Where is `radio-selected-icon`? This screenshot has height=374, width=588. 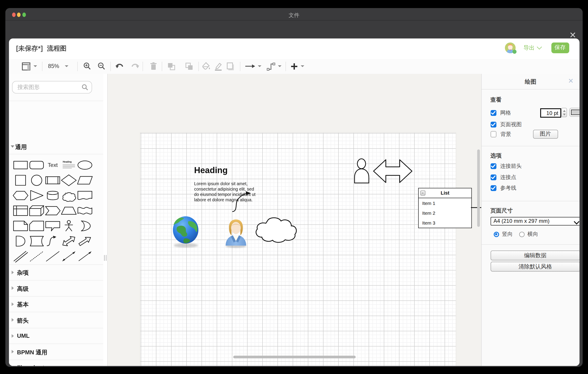 radio-selected-icon is located at coordinates (496, 234).